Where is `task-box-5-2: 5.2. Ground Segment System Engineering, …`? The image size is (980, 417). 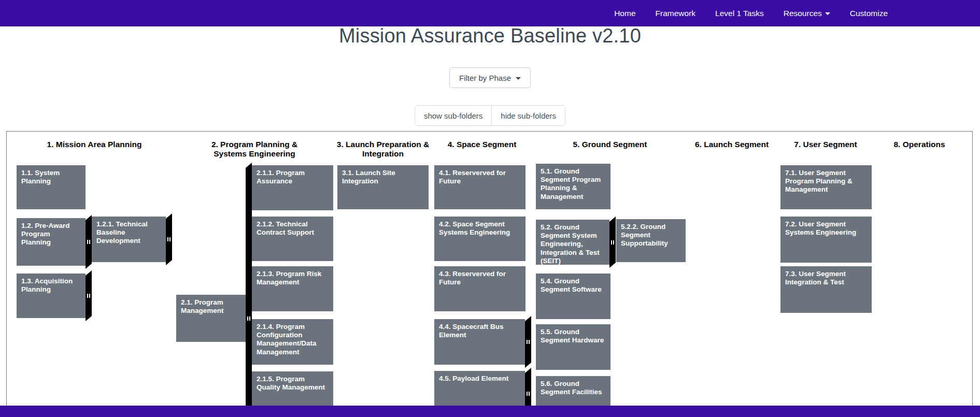 task-box-5-2: 5.2. Ground Segment System Engineering, … is located at coordinates (573, 242).